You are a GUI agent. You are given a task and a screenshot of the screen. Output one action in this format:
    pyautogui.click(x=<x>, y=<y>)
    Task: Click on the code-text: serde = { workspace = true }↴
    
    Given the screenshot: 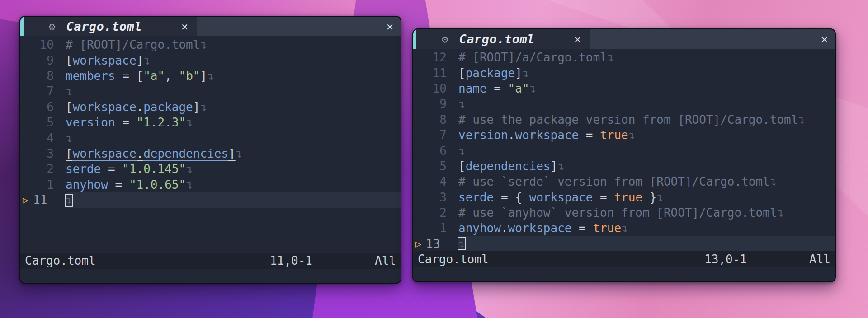 What is the action you would take?
    pyautogui.click(x=561, y=197)
    